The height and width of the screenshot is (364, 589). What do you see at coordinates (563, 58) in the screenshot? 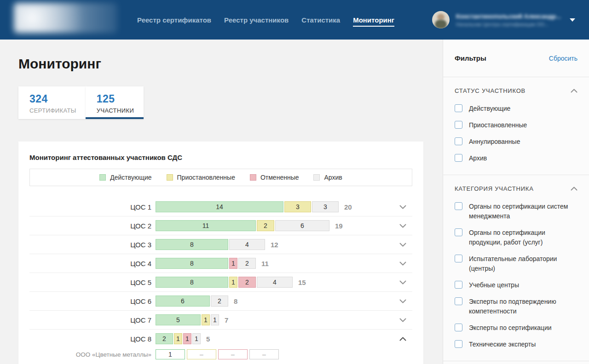
I see `reset-filters-link: Сбросить` at bounding box center [563, 58].